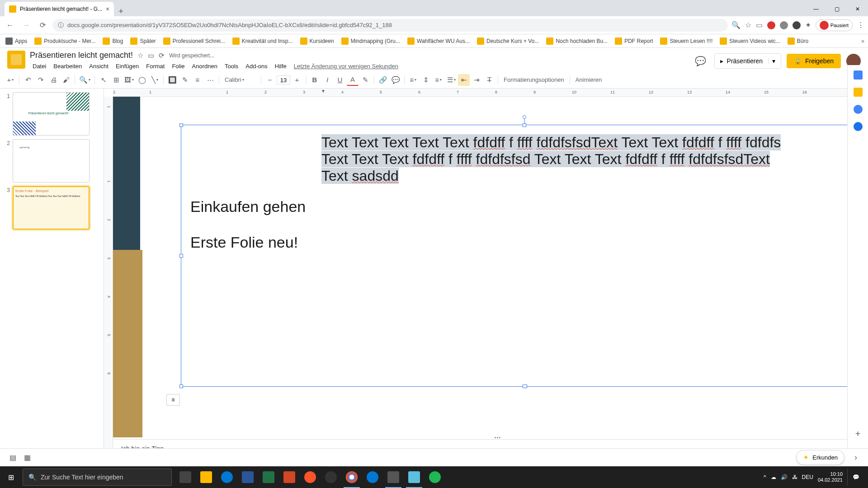  Describe the element at coordinates (16, 41) in the screenshot. I see `bookmark-apps: Apps` at that location.